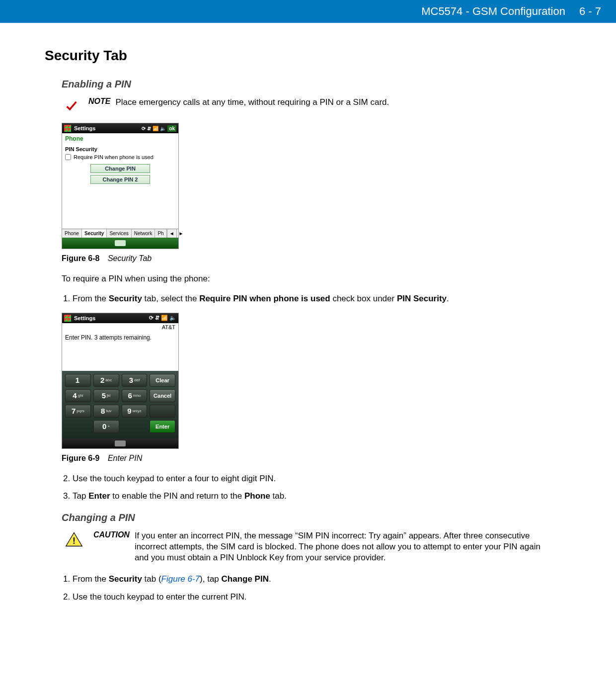 The width and height of the screenshot is (616, 698). What do you see at coordinates (172, 234) in the screenshot?
I see `tab-scroll-left-icon: ◄` at bounding box center [172, 234].